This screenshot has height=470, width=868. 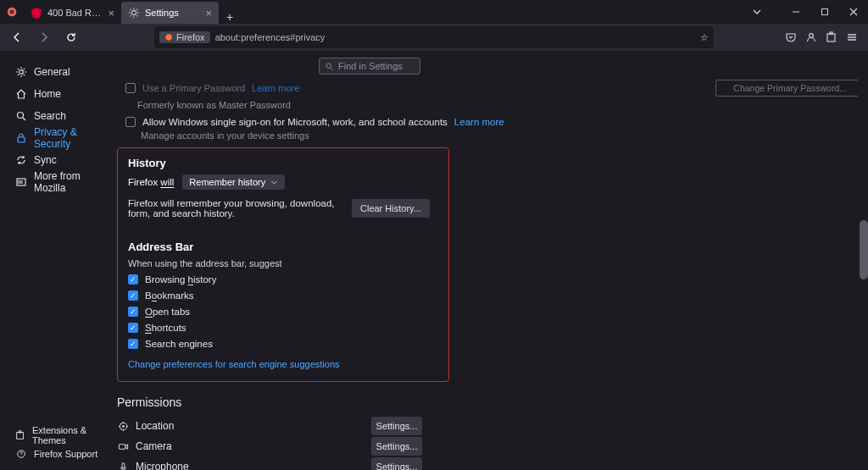 I want to click on clear-history-button: Clear History..., so click(x=391, y=208).